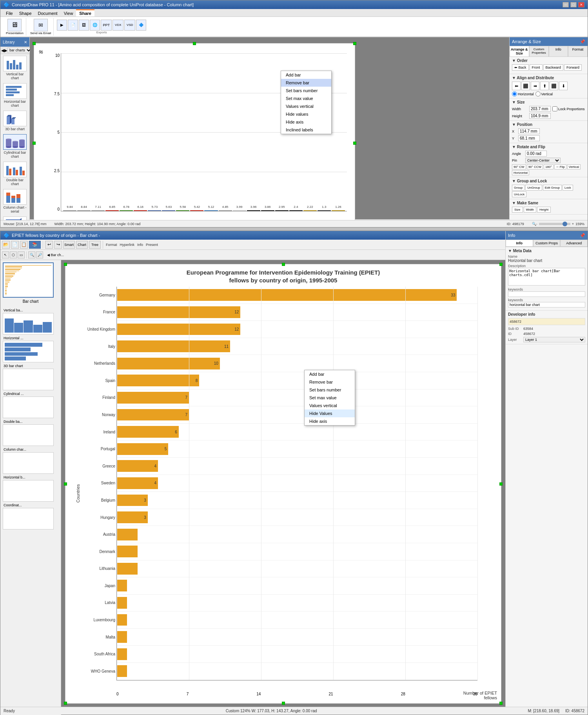  Describe the element at coordinates (563, 86) in the screenshot. I see `align-bottom-btn: ⬇` at that location.